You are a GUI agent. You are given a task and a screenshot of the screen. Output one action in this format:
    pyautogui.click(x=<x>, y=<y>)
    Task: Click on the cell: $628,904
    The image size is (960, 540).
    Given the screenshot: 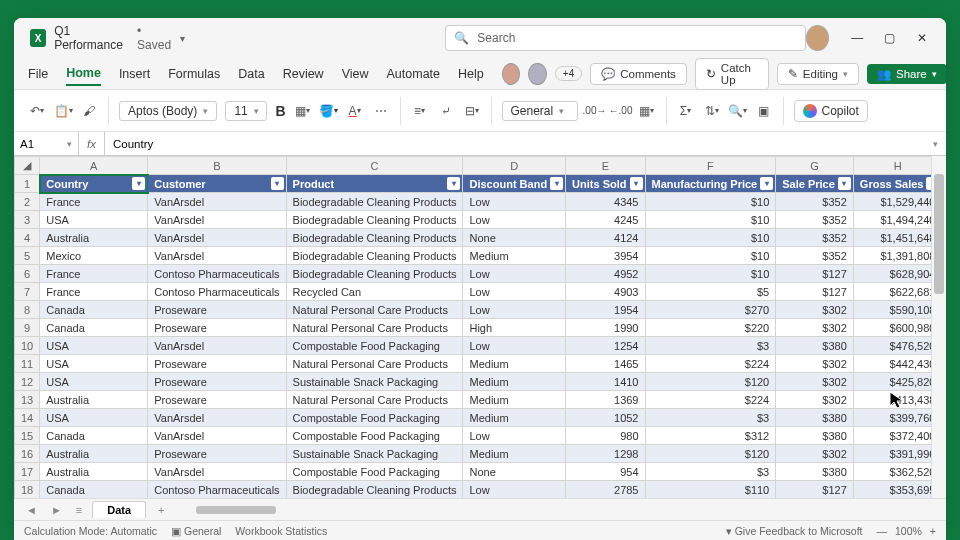 What is the action you would take?
    pyautogui.click(x=892, y=274)
    